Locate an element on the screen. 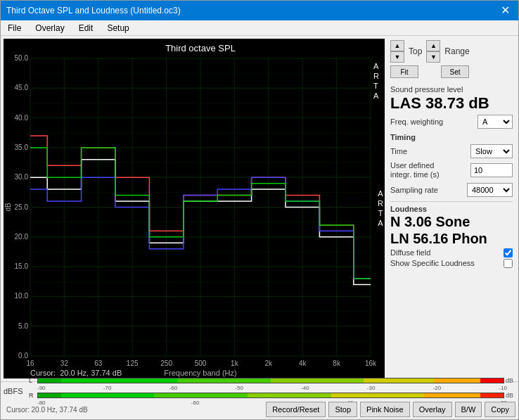 The width and height of the screenshot is (519, 420). pink-noise-button: Pink Noise is located at coordinates (385, 409).